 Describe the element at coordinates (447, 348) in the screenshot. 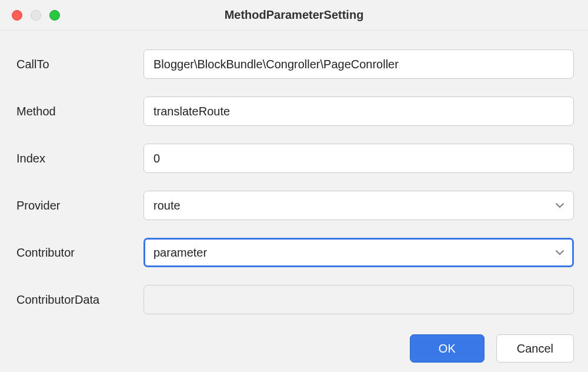

I see `ok-button: OK` at that location.